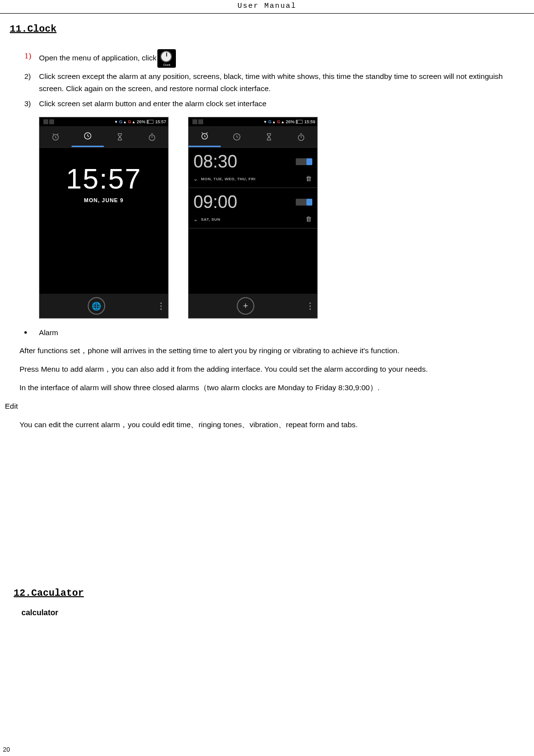  I want to click on step-1-text: Open the menu of application, clickClock, so click(284, 58).